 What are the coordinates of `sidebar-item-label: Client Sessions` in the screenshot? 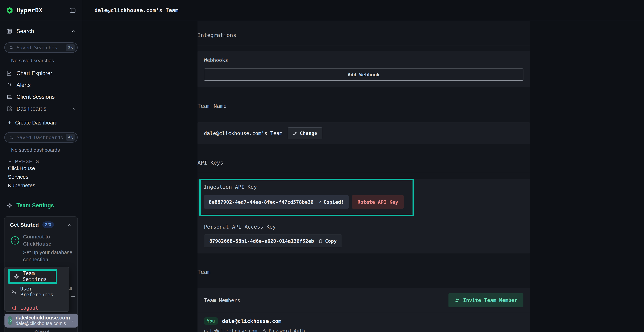 It's located at (36, 97).